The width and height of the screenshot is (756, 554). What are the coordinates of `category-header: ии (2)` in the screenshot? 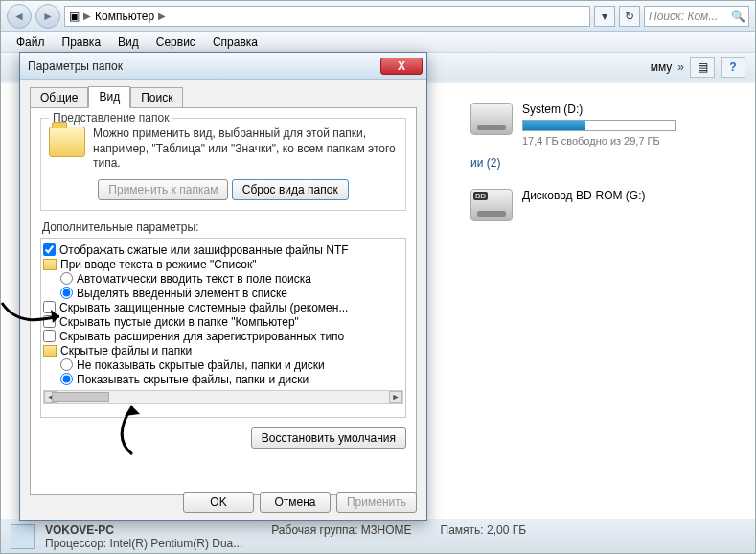 It's located at (613, 163).